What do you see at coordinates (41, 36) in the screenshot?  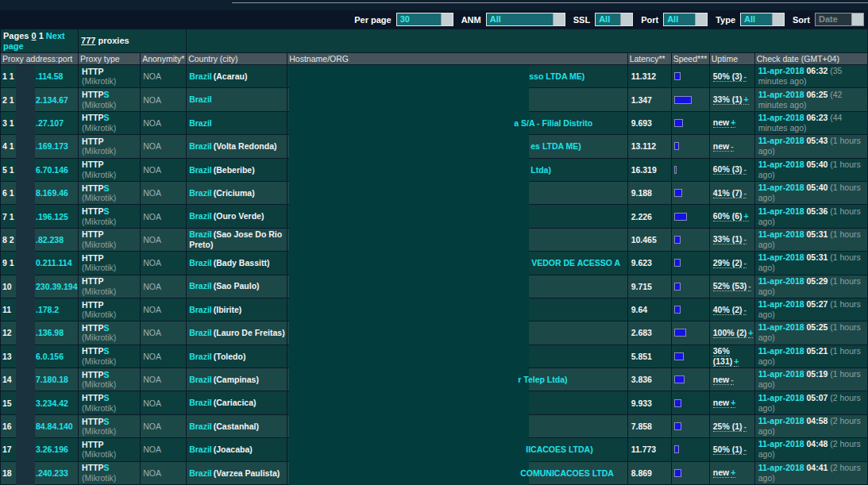 I see `page-link-1: 1` at bounding box center [41, 36].